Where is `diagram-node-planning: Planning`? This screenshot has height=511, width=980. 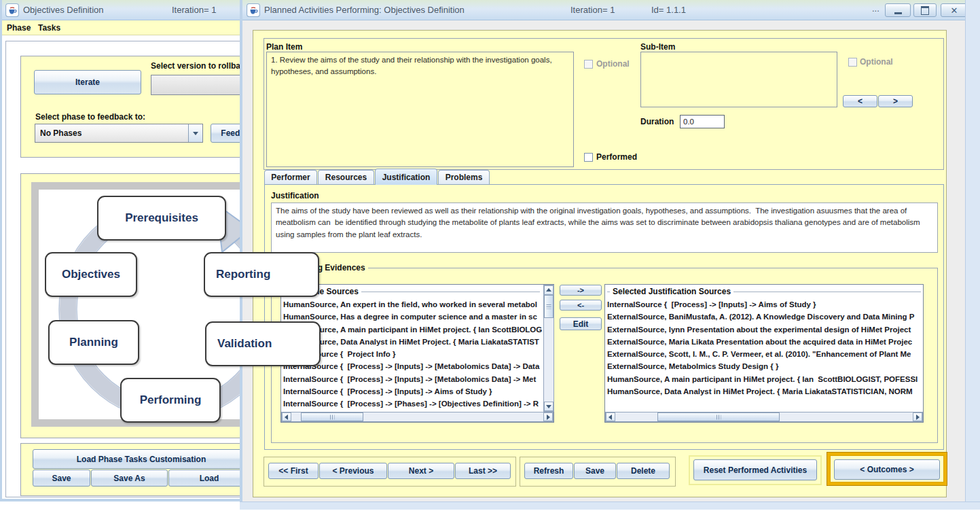
diagram-node-planning: Planning is located at coordinates (94, 342).